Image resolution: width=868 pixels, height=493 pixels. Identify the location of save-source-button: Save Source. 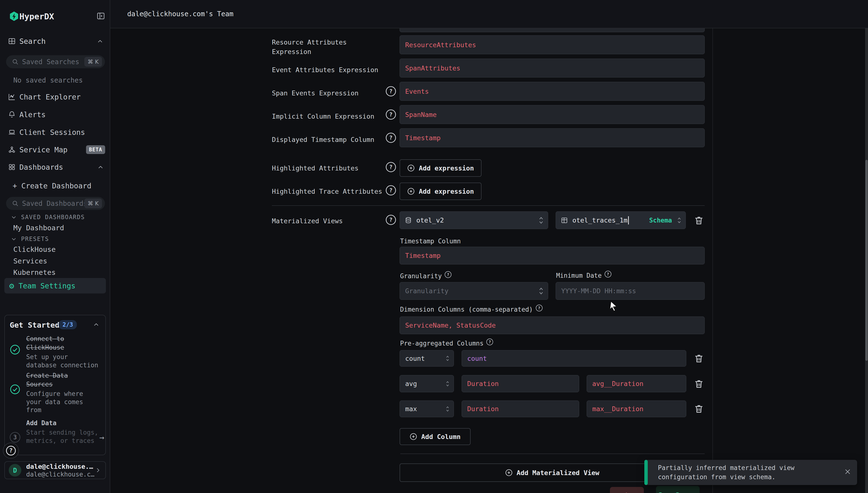
(678, 490).